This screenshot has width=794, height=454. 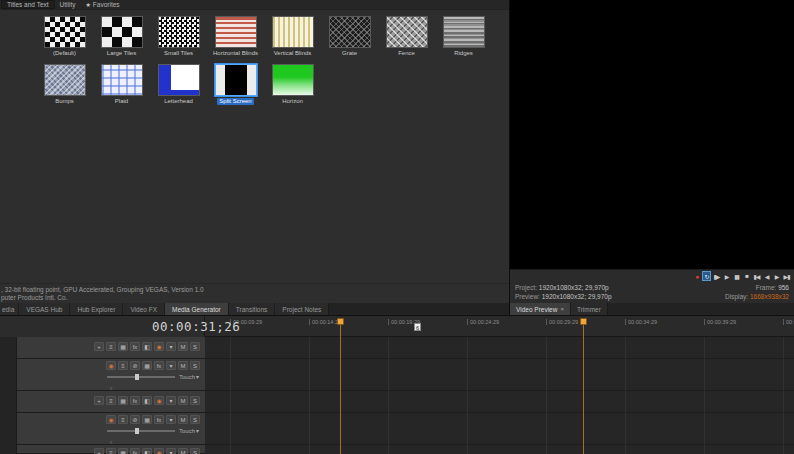 I want to click on tab-video-preview: Video Preview×, so click(x=540, y=309).